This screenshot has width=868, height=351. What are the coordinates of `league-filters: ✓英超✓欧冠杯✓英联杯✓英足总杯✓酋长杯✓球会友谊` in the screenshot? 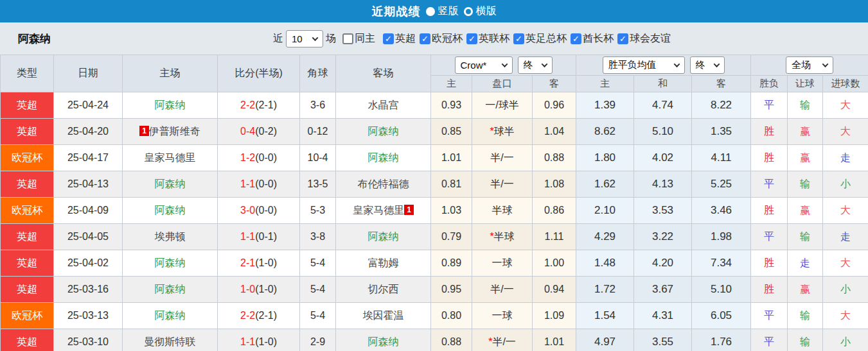 It's located at (524, 39).